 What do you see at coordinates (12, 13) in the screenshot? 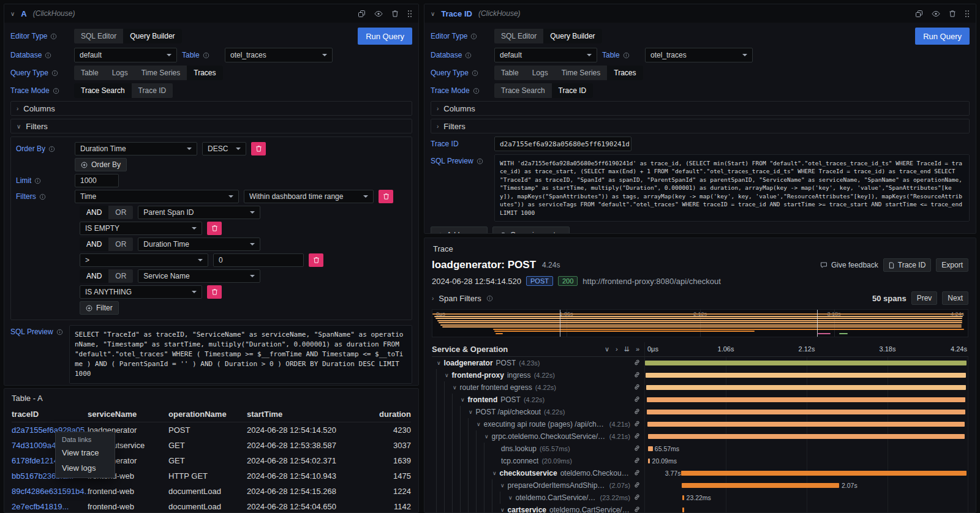
I see `collapse-chevron-icon: ∨` at bounding box center [12, 13].